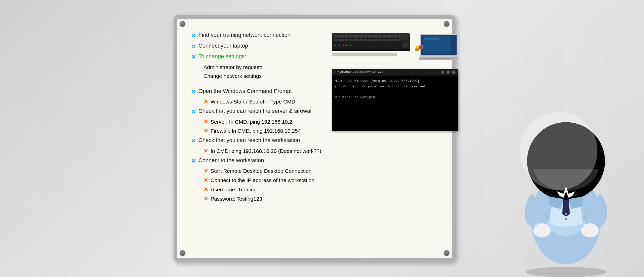  I want to click on sub-item-6-1: ✕ In CMD: ping 192.168.10.20 (Does not w…, so click(263, 151).